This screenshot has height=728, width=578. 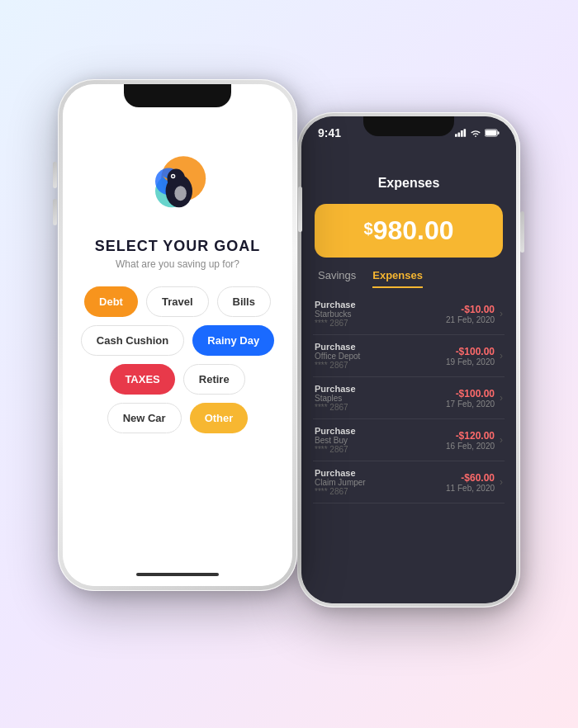 I want to click on time-display-right: 9:41, so click(x=329, y=133).